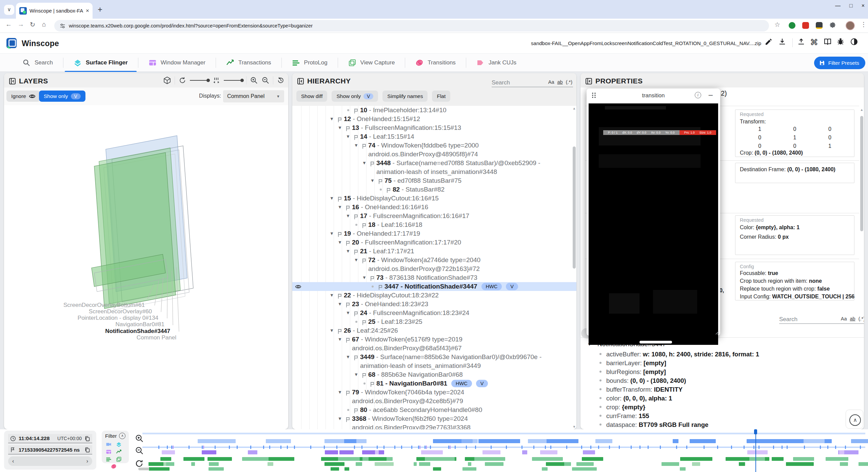 Image resolution: width=868 pixels, height=472 pixels. I want to click on view-capture-icon, so click(119, 459).